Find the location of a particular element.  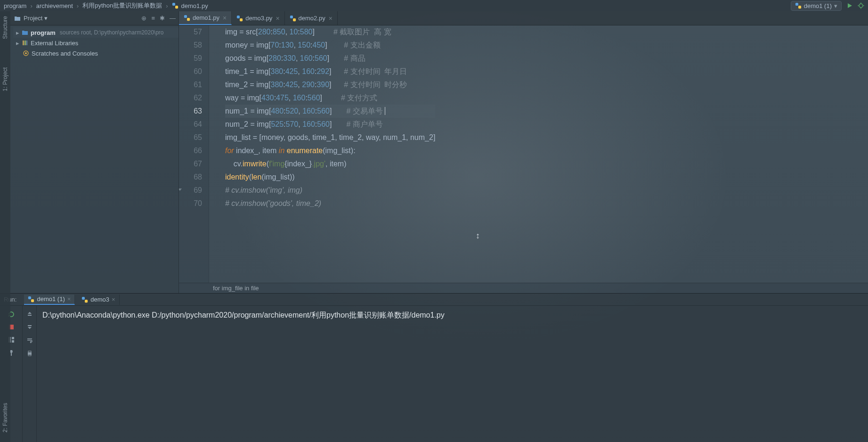

tree-scratches: Scratches and Consoles is located at coordinates (96, 53).